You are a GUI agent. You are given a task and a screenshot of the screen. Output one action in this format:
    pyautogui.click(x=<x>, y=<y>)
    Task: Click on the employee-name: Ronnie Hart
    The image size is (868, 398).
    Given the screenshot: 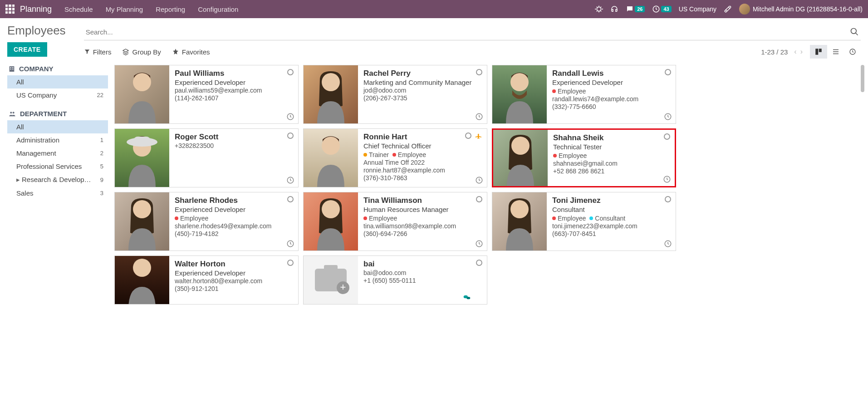 What is the action you would take?
    pyautogui.click(x=422, y=137)
    